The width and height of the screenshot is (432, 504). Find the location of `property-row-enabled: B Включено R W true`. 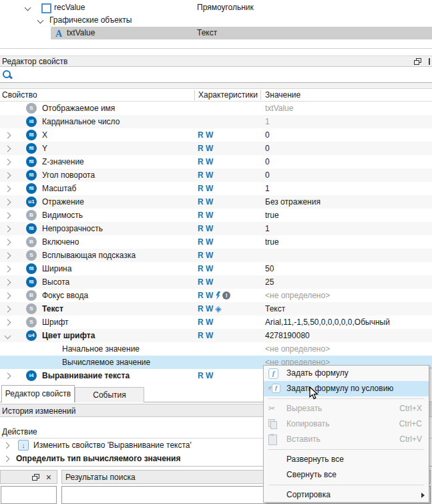

property-row-enabled: B Включено R W true is located at coordinates (216, 242).